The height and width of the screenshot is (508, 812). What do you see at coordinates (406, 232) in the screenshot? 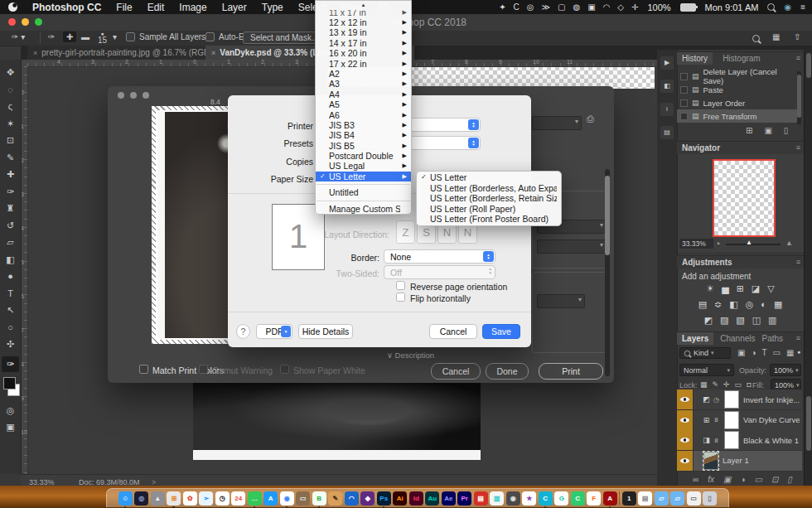
I see `layout-direction-button: Z` at bounding box center [406, 232].